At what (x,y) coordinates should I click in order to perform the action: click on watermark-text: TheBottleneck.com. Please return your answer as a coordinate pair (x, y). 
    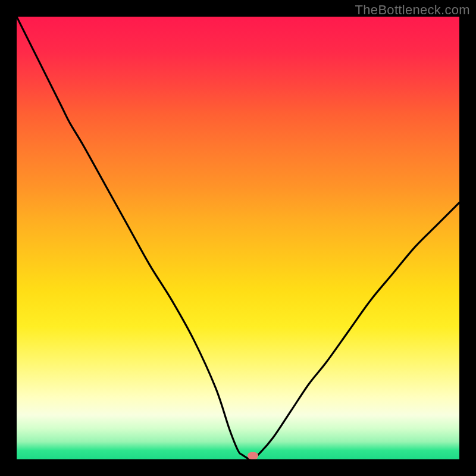
    Looking at the image, I should click on (413, 10).